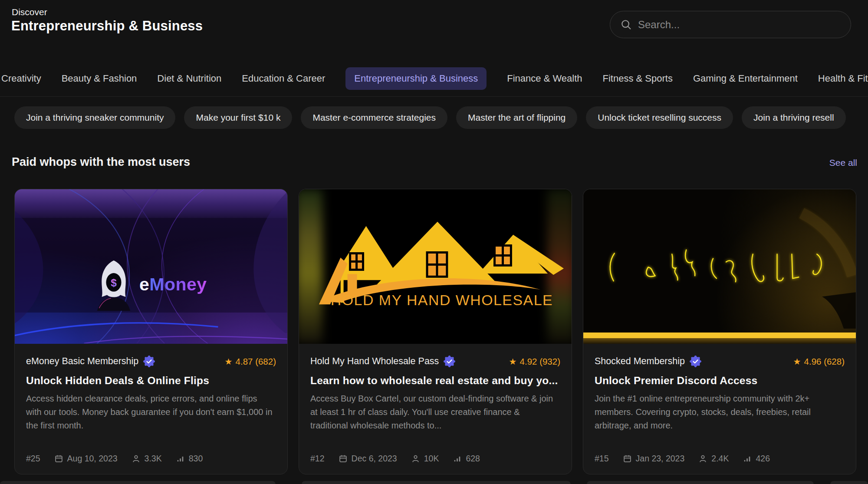  What do you see at coordinates (602, 458) in the screenshot?
I see `rank-stat: #15` at bounding box center [602, 458].